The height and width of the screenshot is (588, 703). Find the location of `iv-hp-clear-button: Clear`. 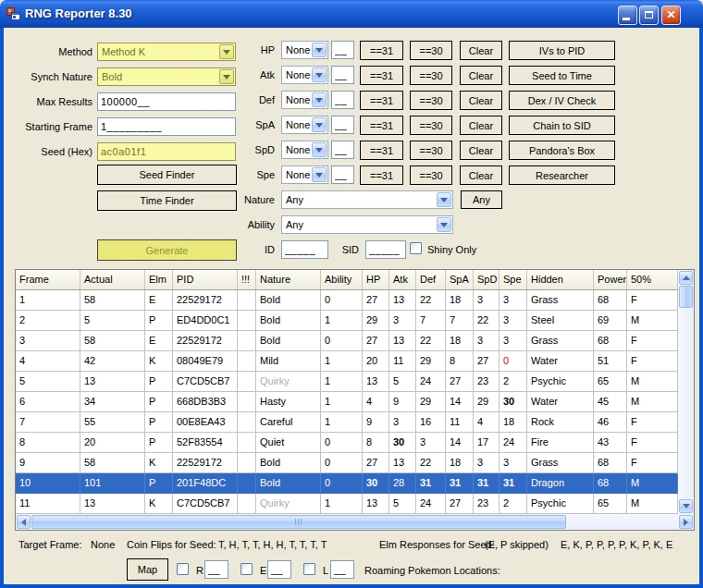

iv-hp-clear-button: Clear is located at coordinates (481, 50).